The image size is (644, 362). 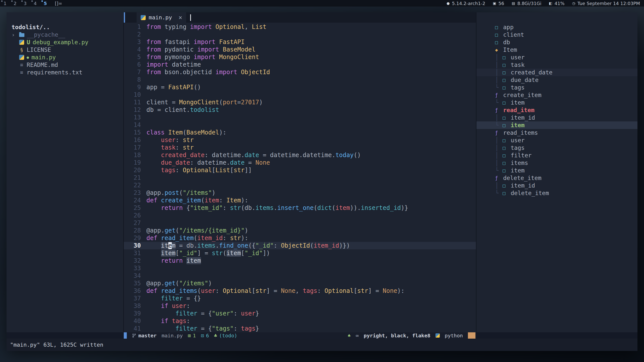 What do you see at coordinates (300, 42) in the screenshot?
I see `code-line-3: 3from fastapi import FastAPI` at bounding box center [300, 42].